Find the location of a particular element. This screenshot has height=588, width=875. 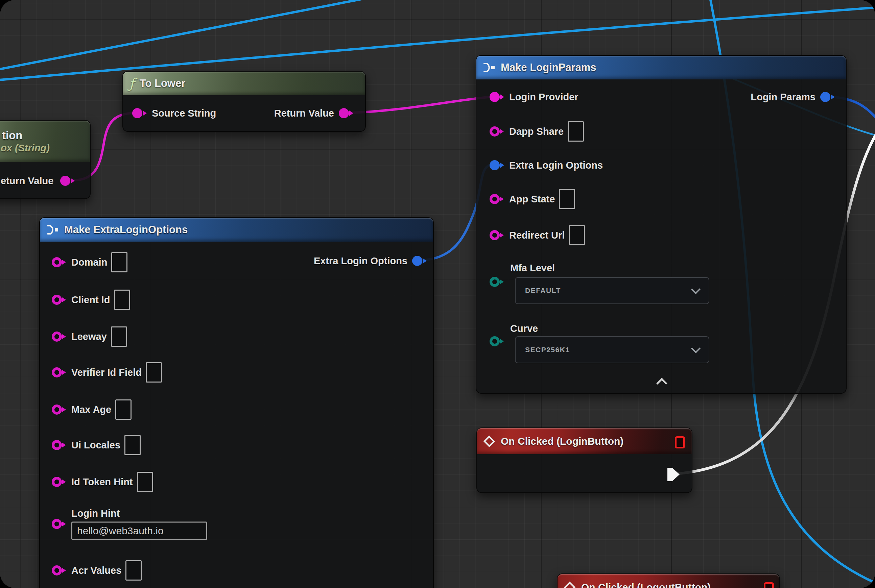

pin-label: Login Provider is located at coordinates (544, 97).